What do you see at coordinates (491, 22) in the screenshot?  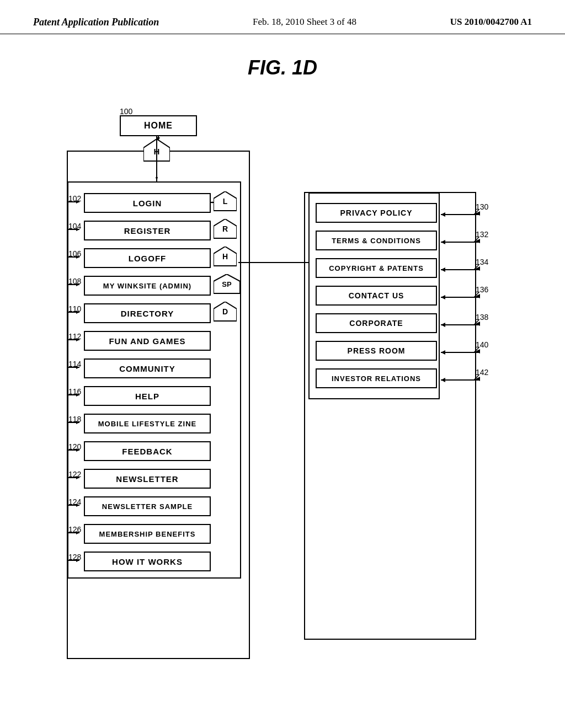 I see `header-right: US 2010/0042700 A1` at bounding box center [491, 22].